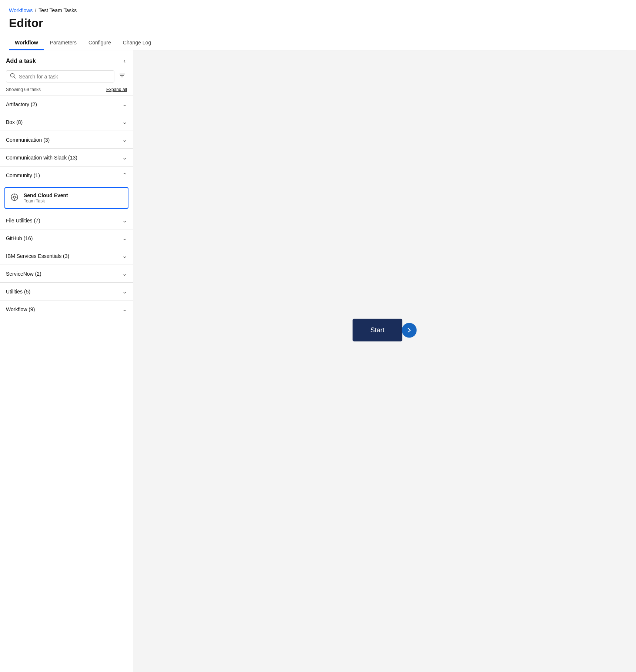 Image resolution: width=636 pixels, height=672 pixels. I want to click on category-box: Box (8) ⌄, so click(67, 122).